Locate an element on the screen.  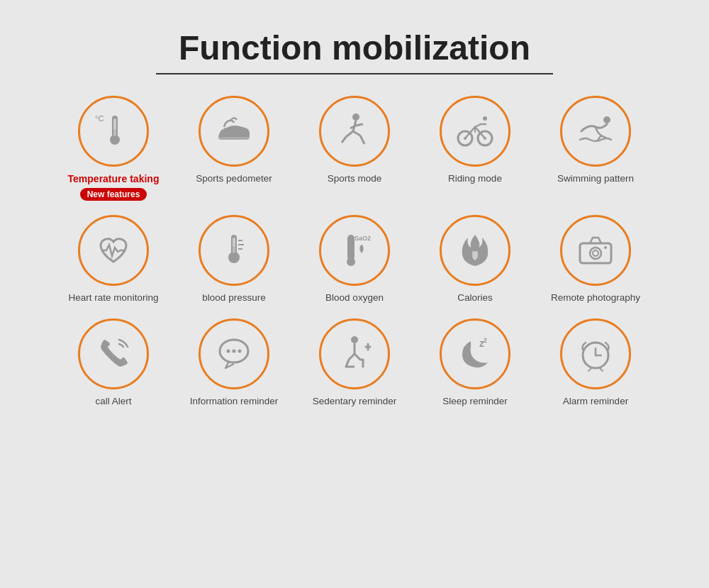
svg-text: SaO2 is located at coordinates (363, 238).